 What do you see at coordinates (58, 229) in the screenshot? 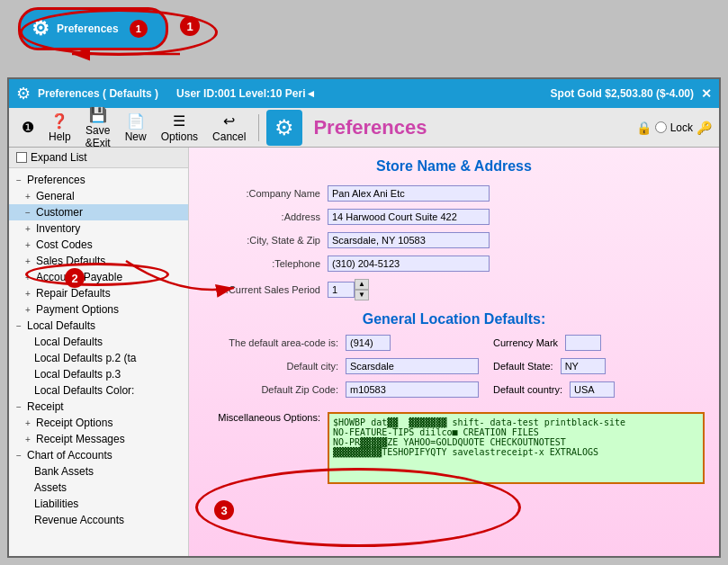
I see `tree-label: Inventory` at bounding box center [58, 229].